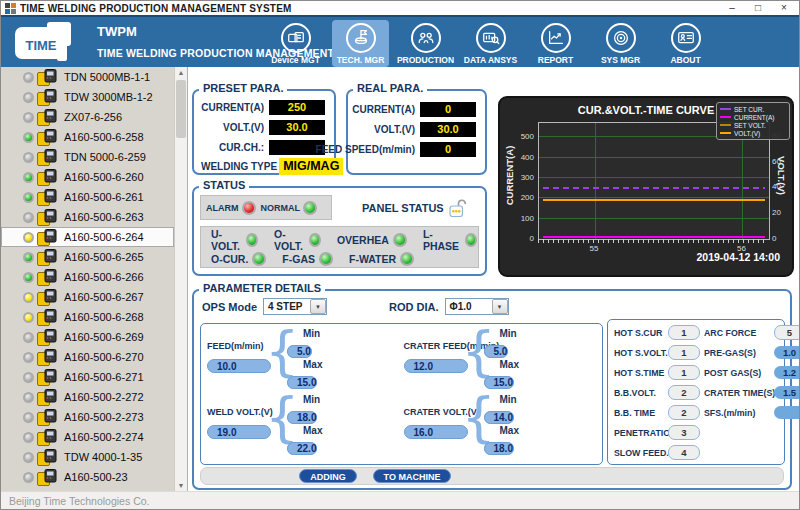 This screenshot has width=800, height=510. Describe the element at coordinates (104, 257) in the screenshot. I see `device-name: A160-500-6-265` at that location.